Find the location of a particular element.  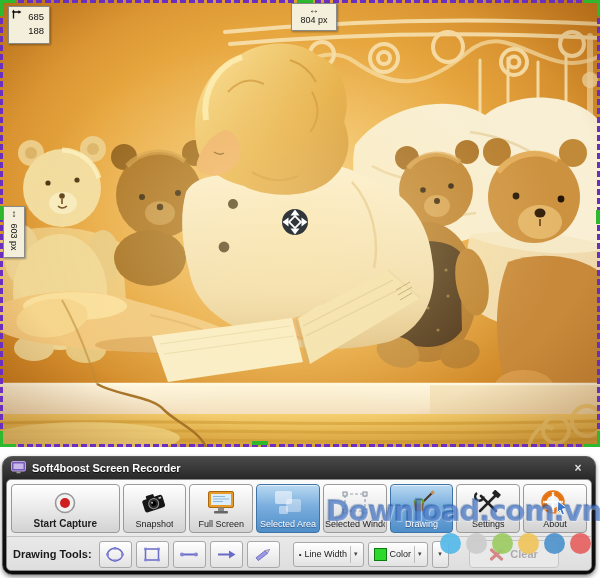

lifebuoy-icon is located at coordinates (555, 503).